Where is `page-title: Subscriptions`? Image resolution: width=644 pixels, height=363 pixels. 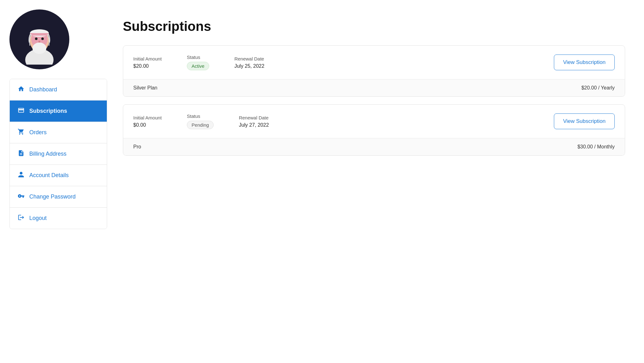
page-title: Subscriptions is located at coordinates (374, 26).